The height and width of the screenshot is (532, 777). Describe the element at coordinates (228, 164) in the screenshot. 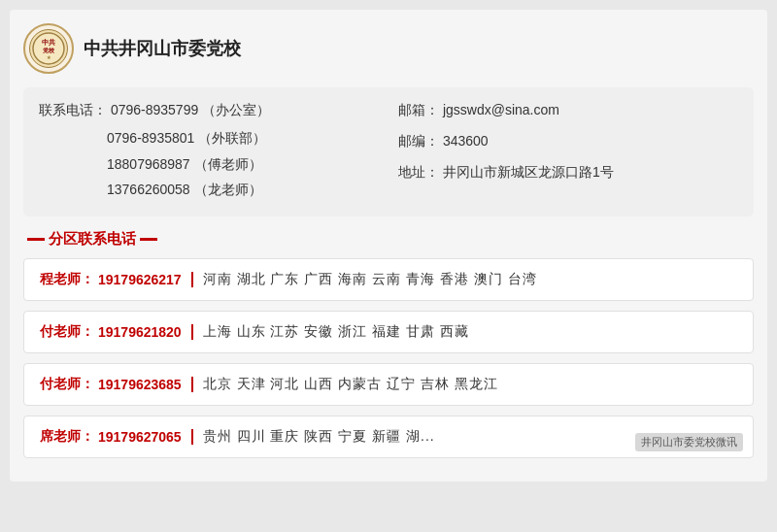

I see `phone-note-3: （傅老师）` at that location.